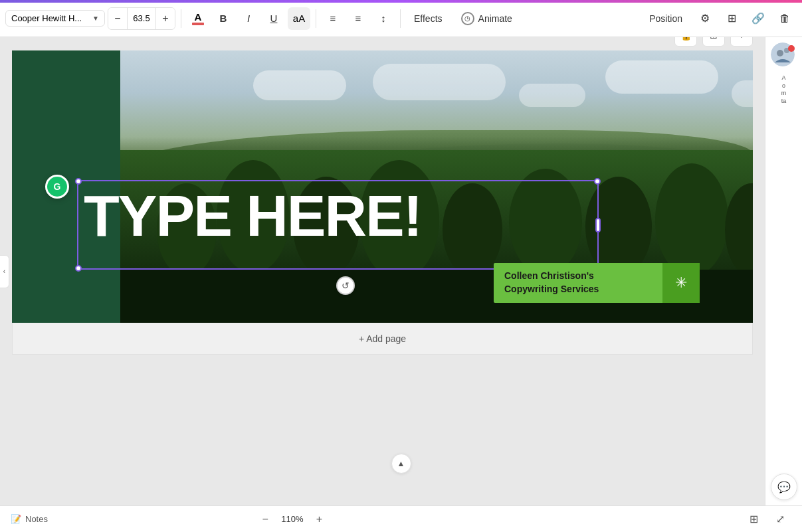 Image resolution: width=802 pixels, height=532 pixels. I want to click on text-color-bar-icon, so click(198, 24).